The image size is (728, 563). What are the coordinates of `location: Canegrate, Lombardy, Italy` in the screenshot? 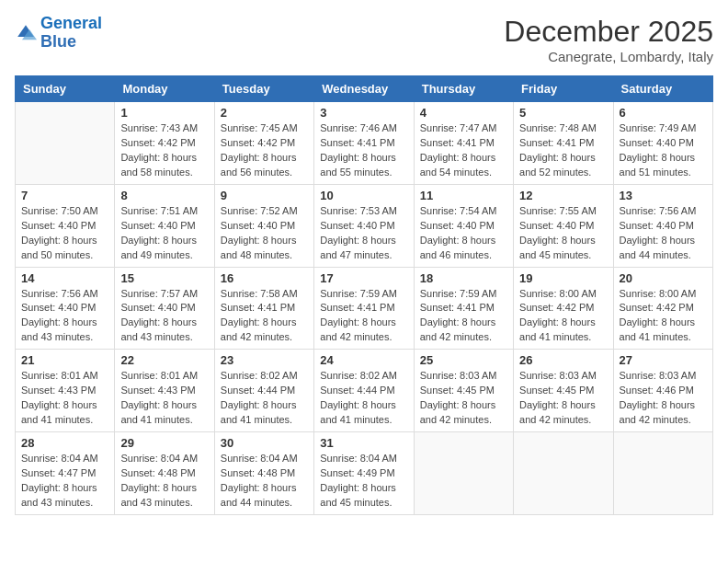 It's located at (609, 57).